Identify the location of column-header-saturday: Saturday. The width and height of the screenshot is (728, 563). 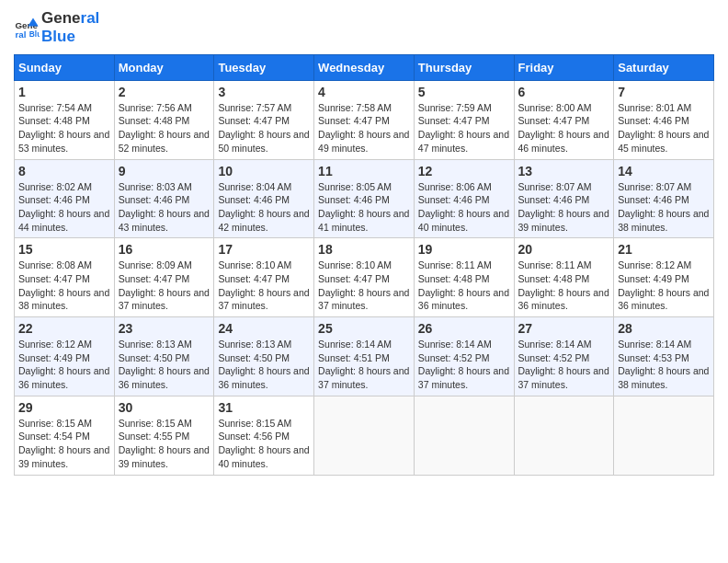
(664, 67).